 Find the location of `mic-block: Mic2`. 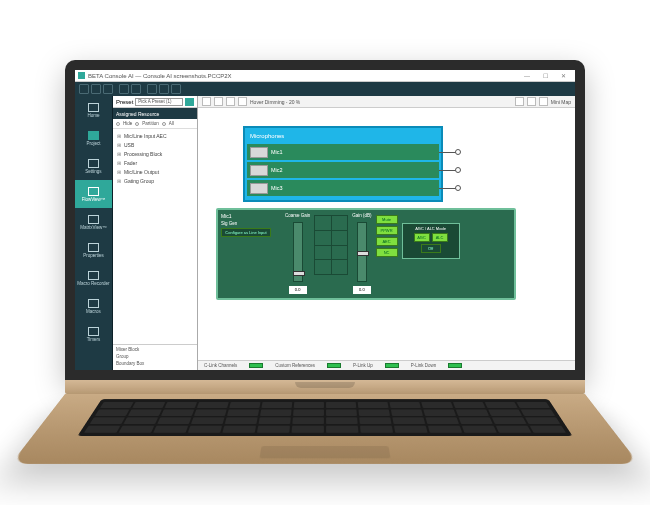

mic-block: Mic2 is located at coordinates (343, 170).